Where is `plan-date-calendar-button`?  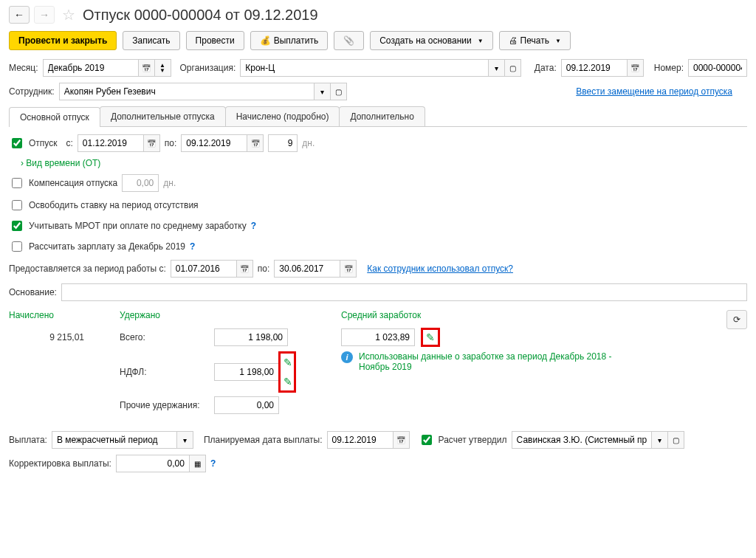
plan-date-calendar-button is located at coordinates (402, 440).